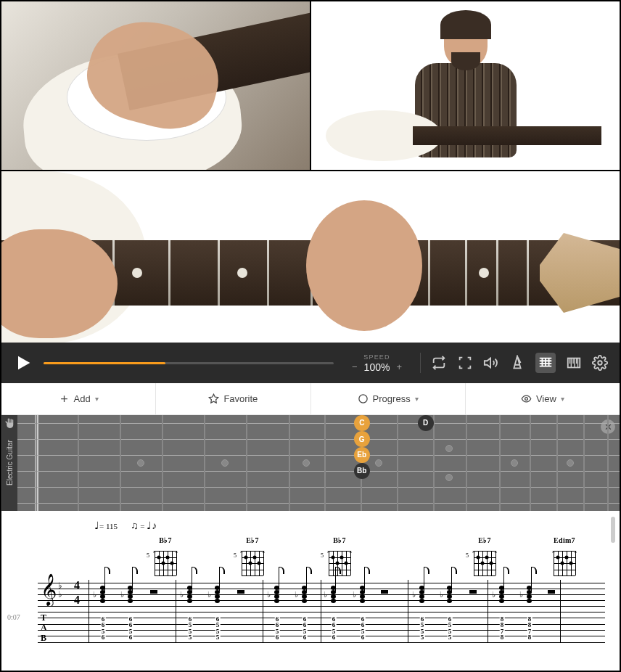 This screenshot has width=621, height=672. What do you see at coordinates (377, 363) in the screenshot?
I see `speed-control: SPEED − 100% +` at bounding box center [377, 363].